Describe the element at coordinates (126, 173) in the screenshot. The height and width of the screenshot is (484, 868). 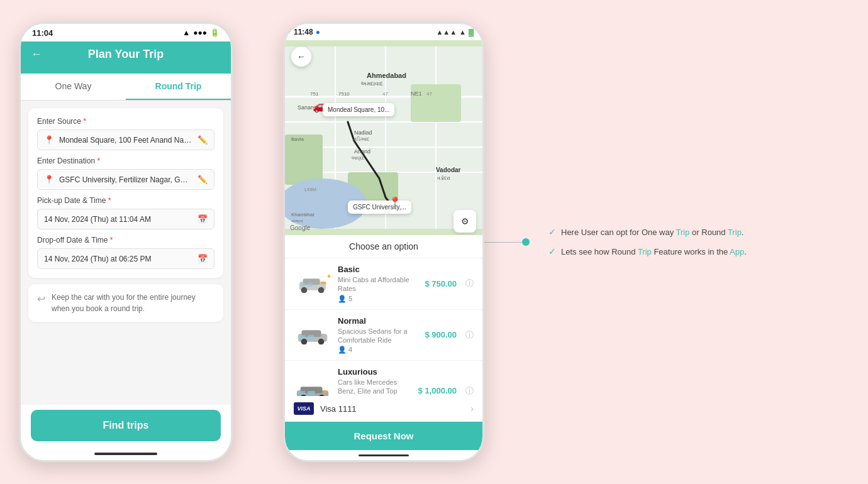
I see `destination-field-group: Enter Destination * 📍 GSFC University, F…` at that location.